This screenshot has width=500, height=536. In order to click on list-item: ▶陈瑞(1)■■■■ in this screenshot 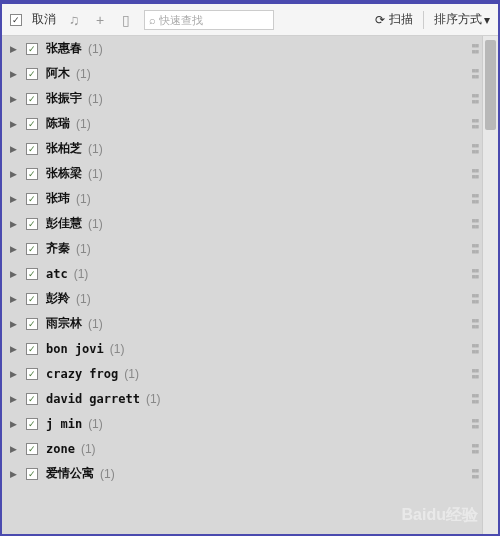, I will do `click(250, 124)`.